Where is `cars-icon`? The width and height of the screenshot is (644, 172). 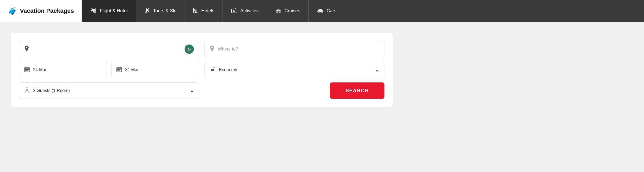
cars-icon is located at coordinates (320, 11).